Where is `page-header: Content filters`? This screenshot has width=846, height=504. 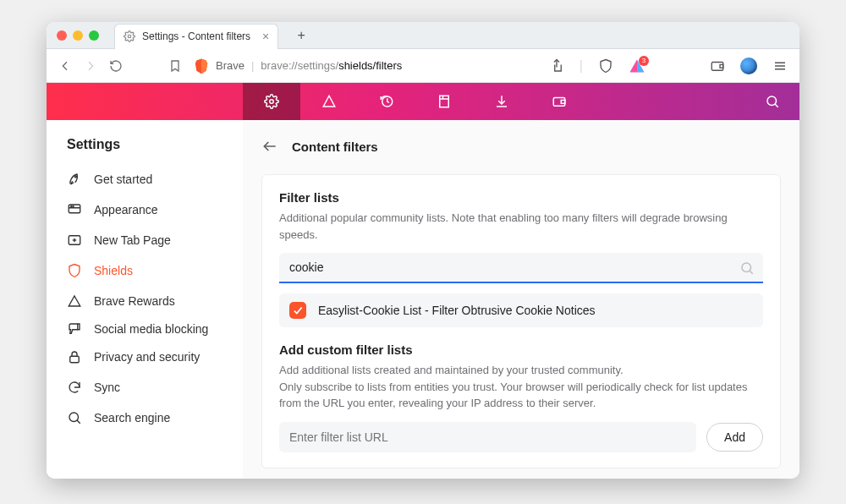
page-header: Content filters is located at coordinates (521, 146).